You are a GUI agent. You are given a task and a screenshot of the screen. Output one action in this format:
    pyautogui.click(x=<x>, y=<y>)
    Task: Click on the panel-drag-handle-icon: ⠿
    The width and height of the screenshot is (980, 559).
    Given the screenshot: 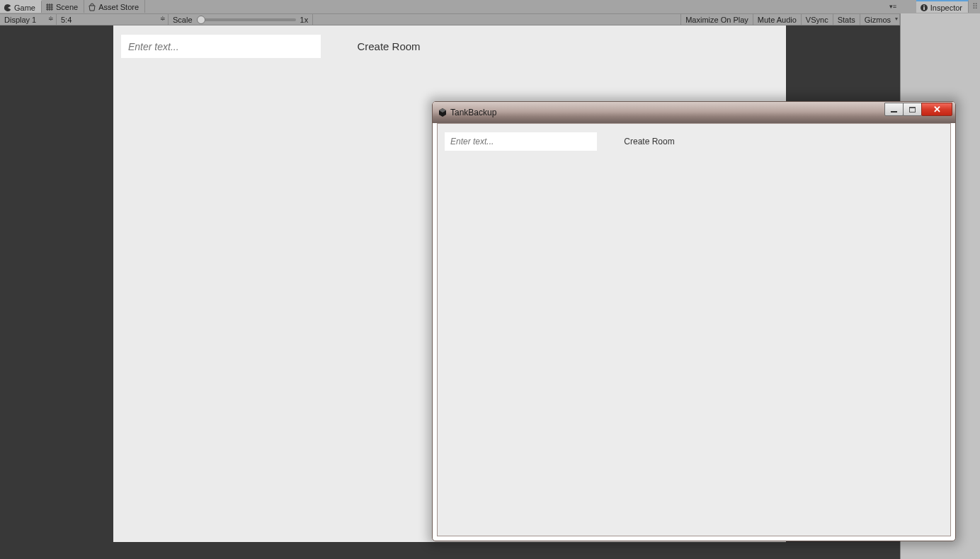 What is the action you would take?
    pyautogui.click(x=975, y=6)
    